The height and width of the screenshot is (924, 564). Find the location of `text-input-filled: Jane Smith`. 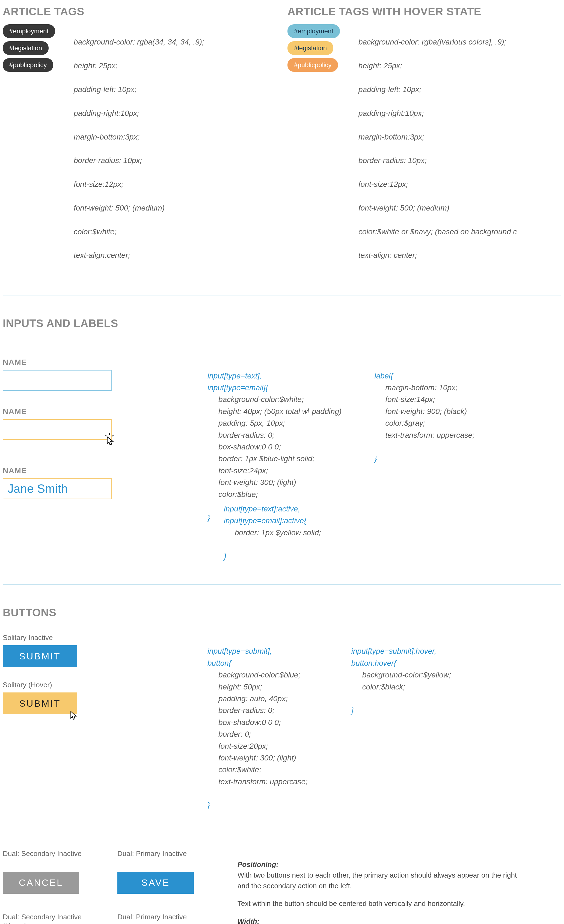

text-input-filled: Jane Smith is located at coordinates (57, 489).